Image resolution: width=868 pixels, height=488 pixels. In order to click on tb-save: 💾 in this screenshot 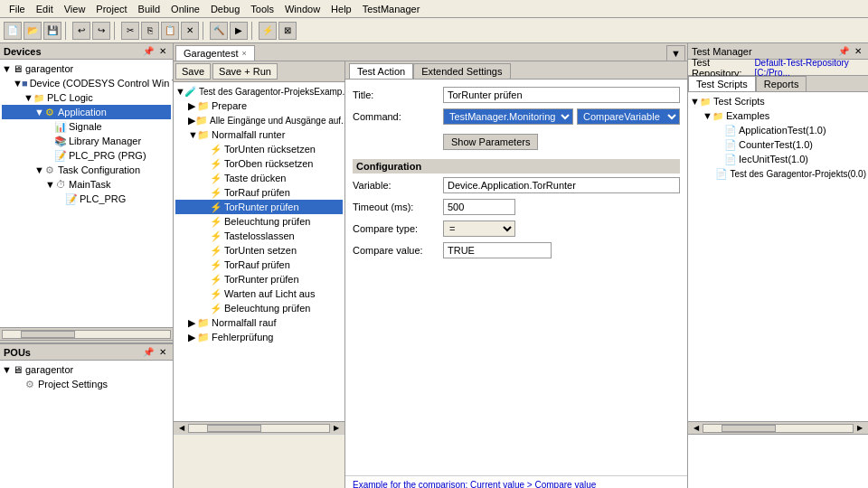, I will do `click(52, 31)`.